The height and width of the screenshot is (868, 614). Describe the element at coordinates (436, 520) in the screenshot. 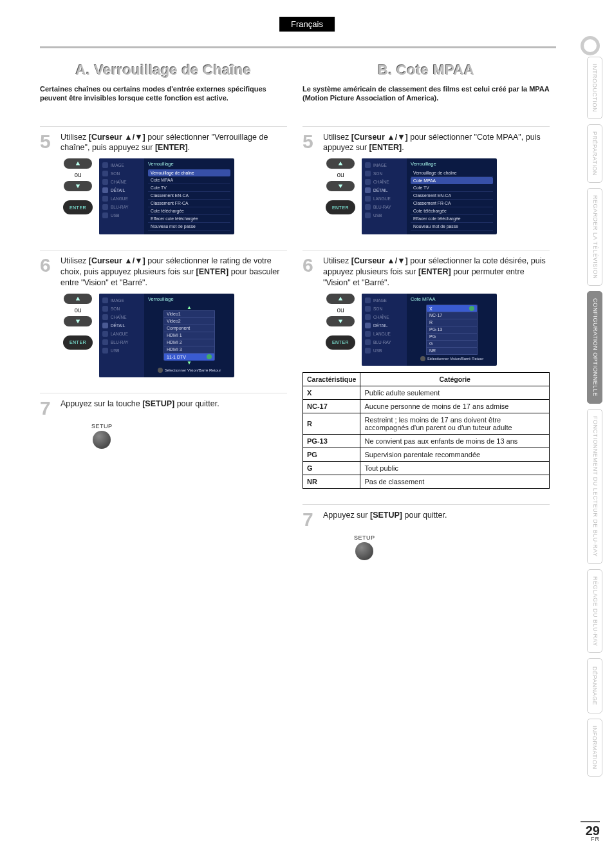

I see `step-text: Appuyez sur [SETUP] pour quitter.` at that location.